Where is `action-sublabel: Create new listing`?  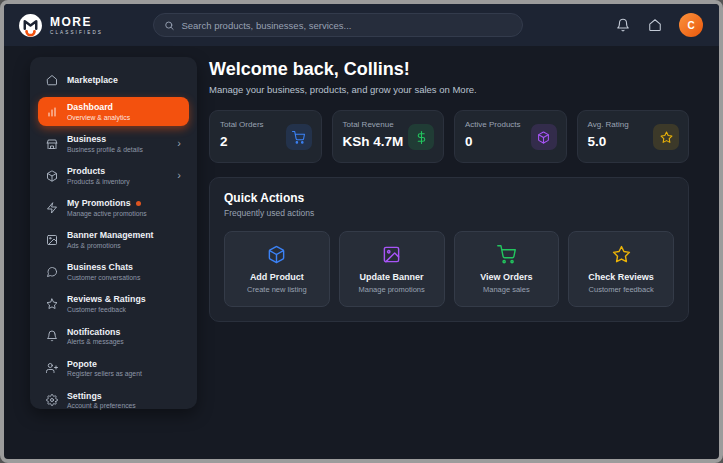
action-sublabel: Create new listing is located at coordinates (277, 290).